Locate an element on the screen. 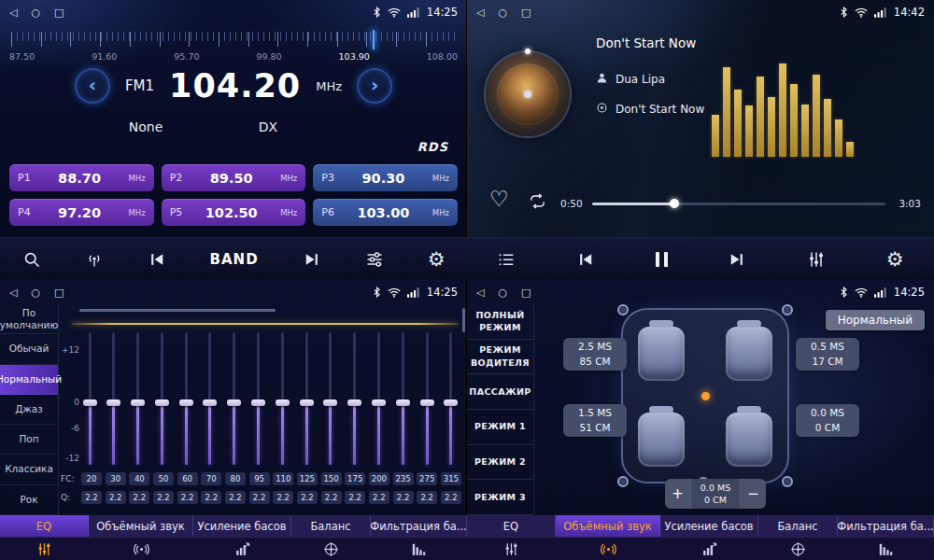  search-icon is located at coordinates (32, 259).